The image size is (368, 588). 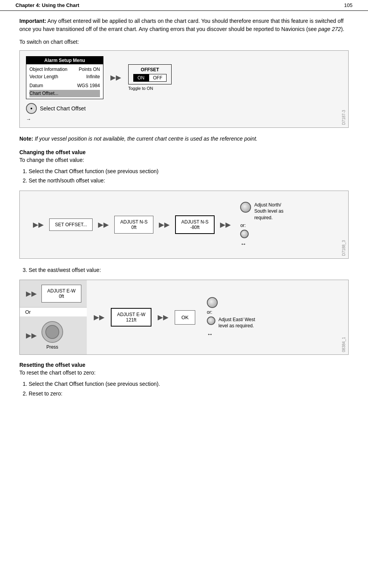 I want to click on ns-diagram-box: ▶▶ SET OFFSET... ▶▶ ADJUST N-S 0ft ▶▶ AD…, so click(x=184, y=225).